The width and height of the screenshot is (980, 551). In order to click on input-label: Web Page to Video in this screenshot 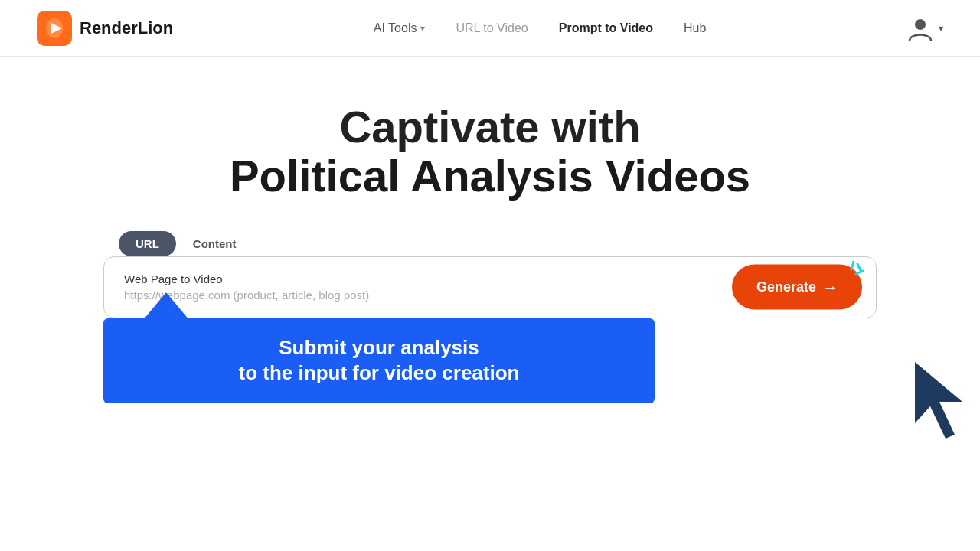, I will do `click(416, 279)`.